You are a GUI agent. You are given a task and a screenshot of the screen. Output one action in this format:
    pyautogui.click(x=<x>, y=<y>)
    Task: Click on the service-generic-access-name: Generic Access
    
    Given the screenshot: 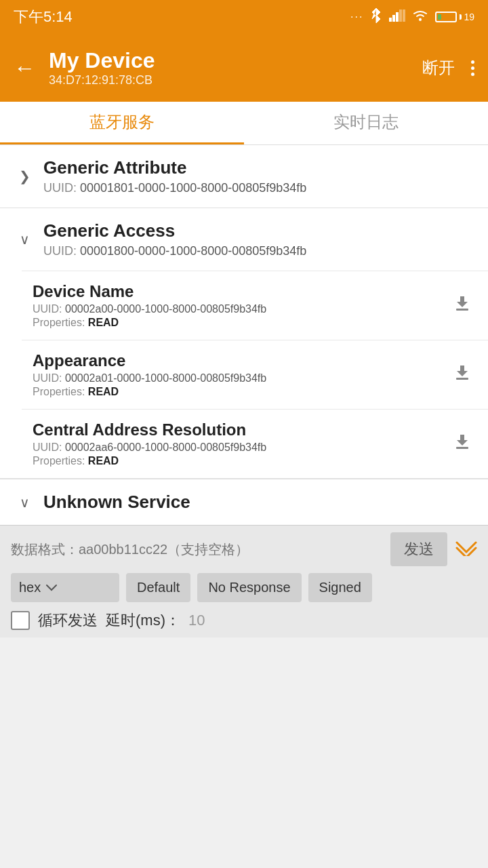 What is the action you would take?
    pyautogui.click(x=175, y=231)
    